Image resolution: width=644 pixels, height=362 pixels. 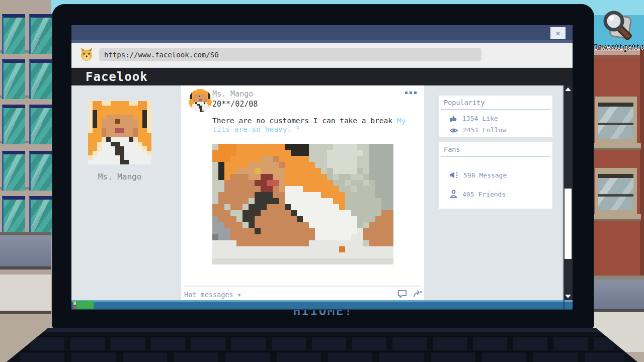 What do you see at coordinates (493, 175) in the screenshot?
I see `message-label: Message` at bounding box center [493, 175].